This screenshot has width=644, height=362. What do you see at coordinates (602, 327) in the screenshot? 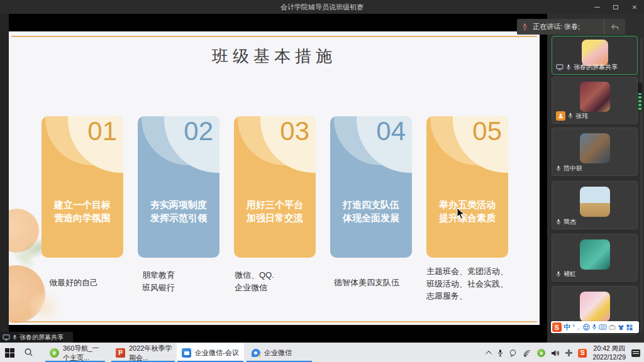
I see `ime-keyboard-icon` at bounding box center [602, 327].